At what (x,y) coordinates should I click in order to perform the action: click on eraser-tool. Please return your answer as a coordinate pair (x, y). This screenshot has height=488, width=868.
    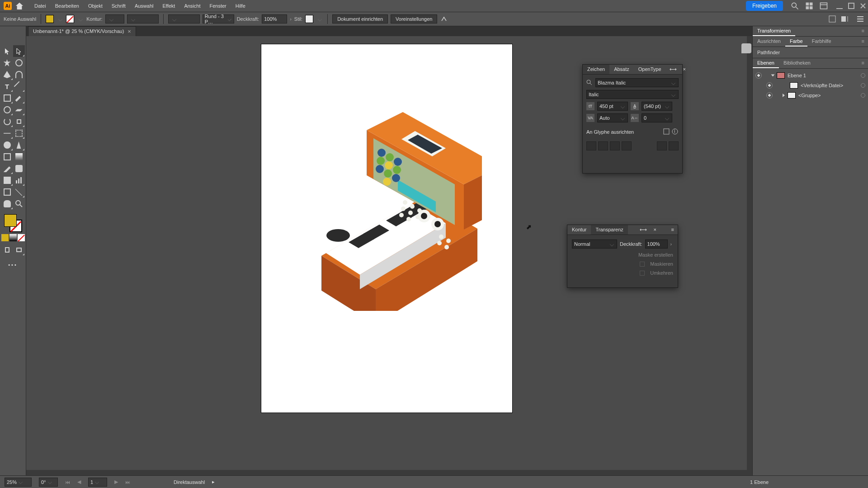
    Looking at the image, I should click on (19, 110).